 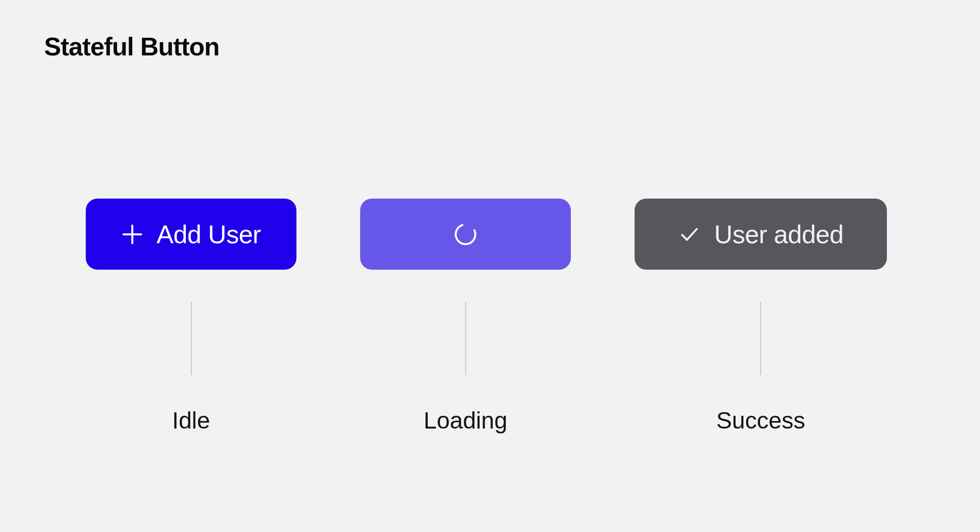 I want to click on state-label-success: Success, so click(x=760, y=421).